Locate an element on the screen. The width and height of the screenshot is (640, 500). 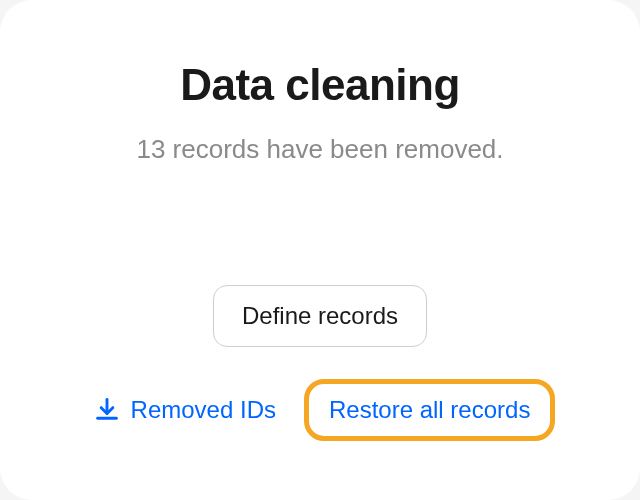
page-title: Data cleaning is located at coordinates (320, 85).